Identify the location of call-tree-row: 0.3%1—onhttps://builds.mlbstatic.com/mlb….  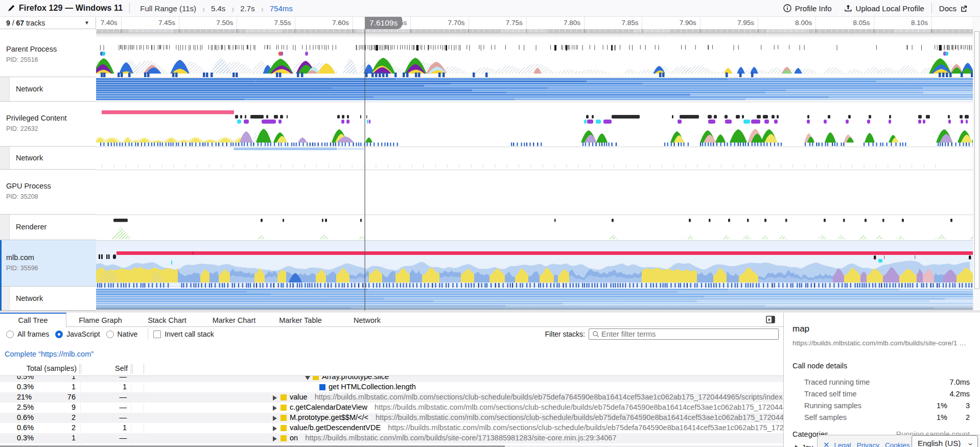
(391, 438).